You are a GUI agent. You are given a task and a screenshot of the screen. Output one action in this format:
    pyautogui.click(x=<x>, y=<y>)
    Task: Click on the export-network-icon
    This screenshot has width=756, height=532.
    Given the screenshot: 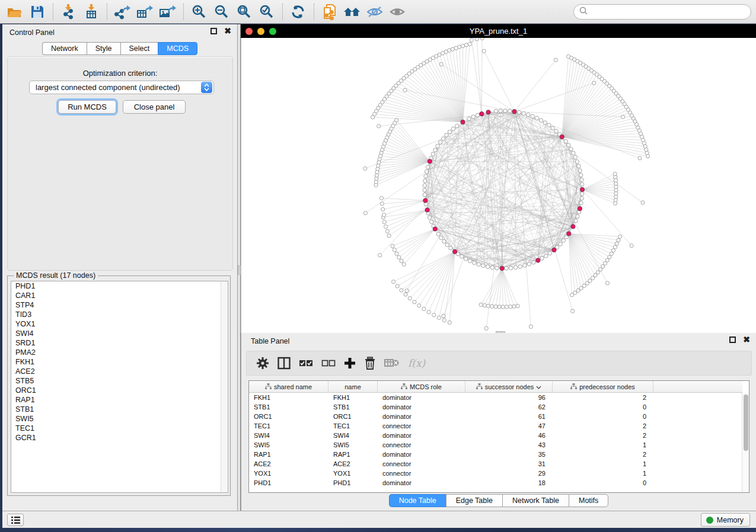 What is the action you would take?
    pyautogui.click(x=123, y=12)
    